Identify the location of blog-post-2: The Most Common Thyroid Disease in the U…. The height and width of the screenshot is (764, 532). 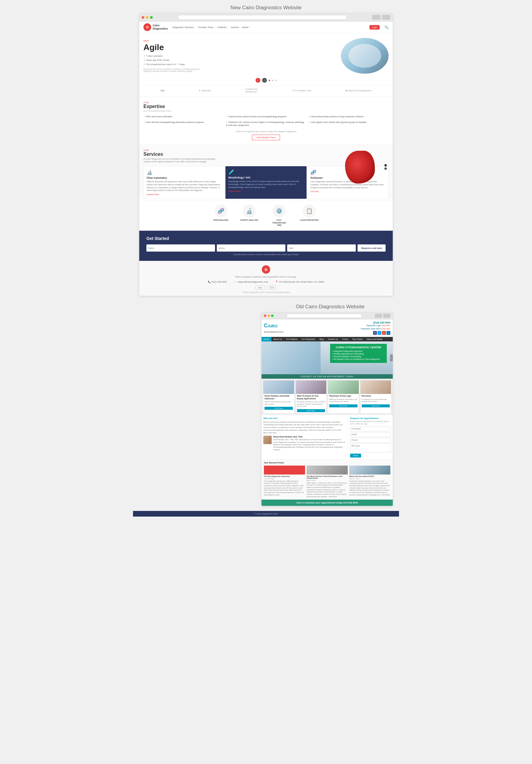
(327, 482).